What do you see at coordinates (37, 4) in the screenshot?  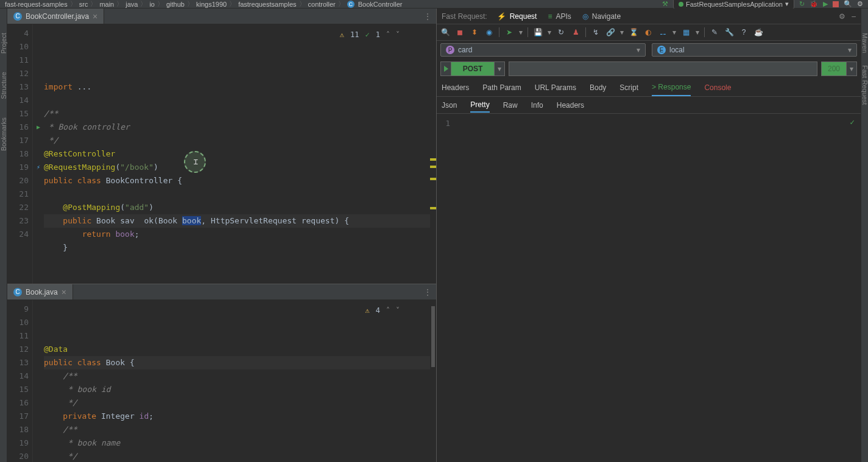 I see `breadcrumb-item: fast-request-samples` at bounding box center [37, 4].